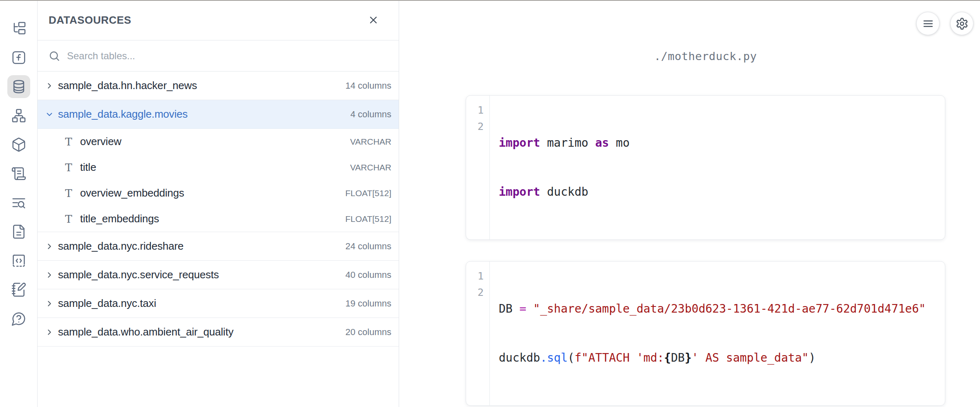  What do you see at coordinates (202, 114) in the screenshot?
I see `table-name: sample_data.kaggle.movies` at bounding box center [202, 114].